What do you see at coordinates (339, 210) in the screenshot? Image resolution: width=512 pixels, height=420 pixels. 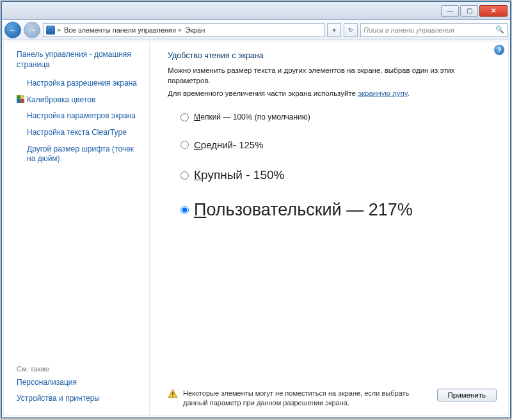 I see `option-custom: Пользовательский — 217%` at bounding box center [339, 210].